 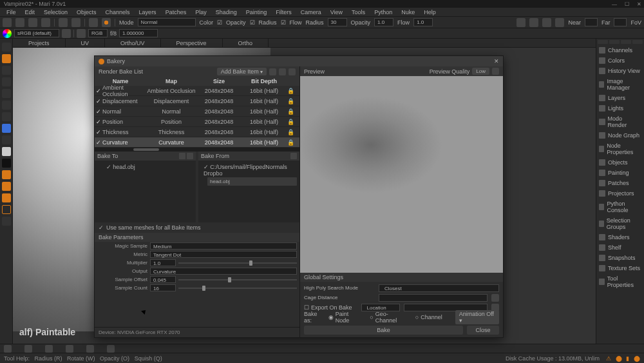 What do you see at coordinates (86, 12) in the screenshot?
I see `menu-objects: Objects` at bounding box center [86, 12].